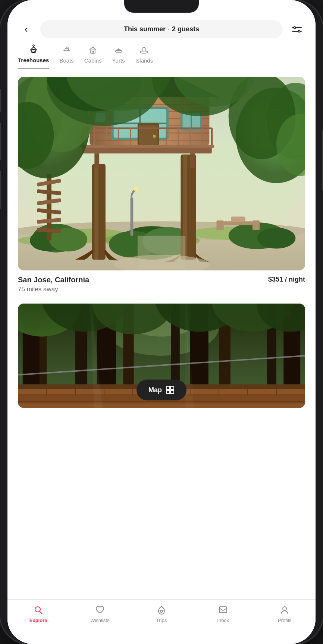 The image size is (323, 644). I want to click on filter-button, so click(297, 29).